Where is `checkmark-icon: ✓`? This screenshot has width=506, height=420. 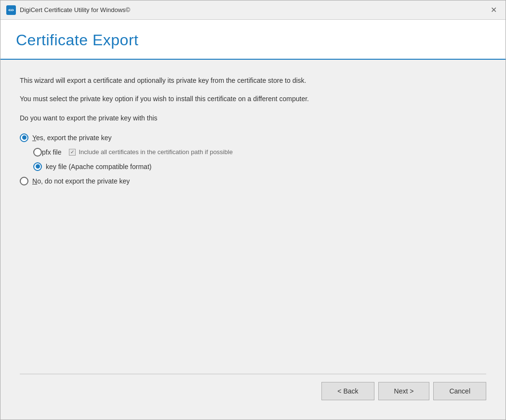
checkmark-icon: ✓ is located at coordinates (72, 152).